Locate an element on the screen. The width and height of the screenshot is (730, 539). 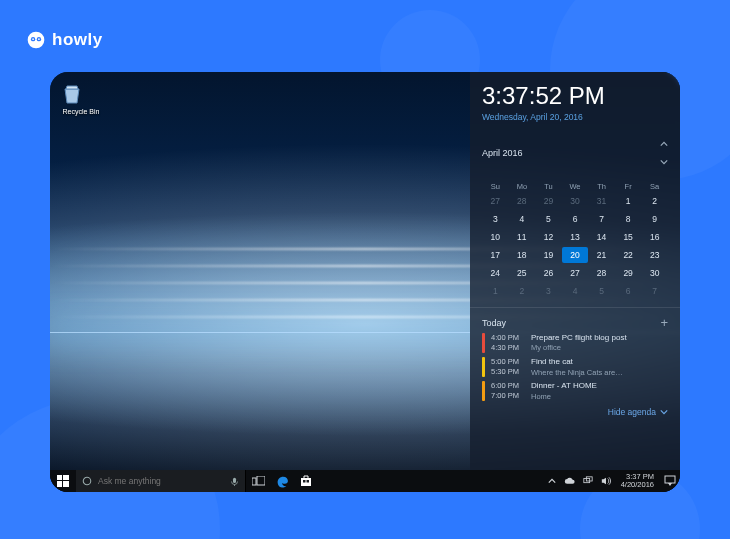
calendar-day: 31 is located at coordinates (602, 201).